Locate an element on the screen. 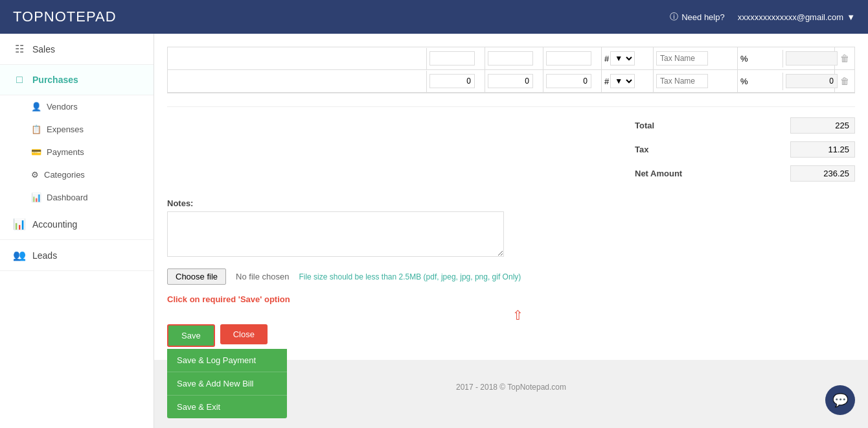  help-icon: ⓘ is located at coordinates (674, 17).